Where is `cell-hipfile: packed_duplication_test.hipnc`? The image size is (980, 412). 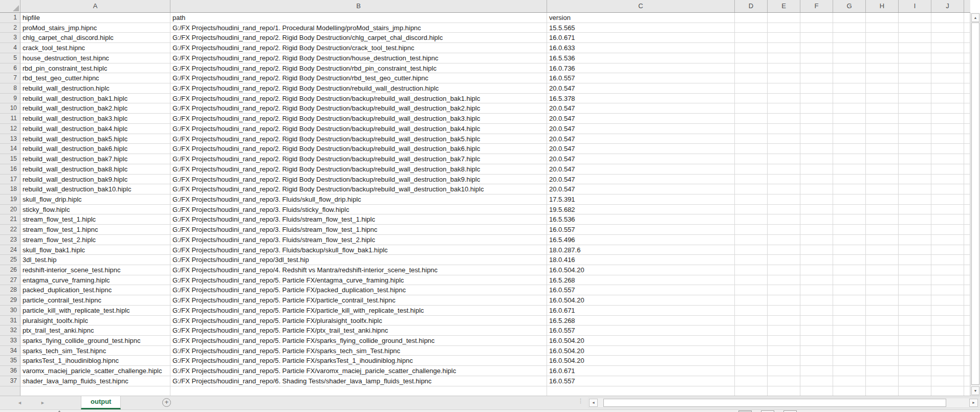
cell-hipfile: packed_duplication_test.hipnc is located at coordinates (95, 290).